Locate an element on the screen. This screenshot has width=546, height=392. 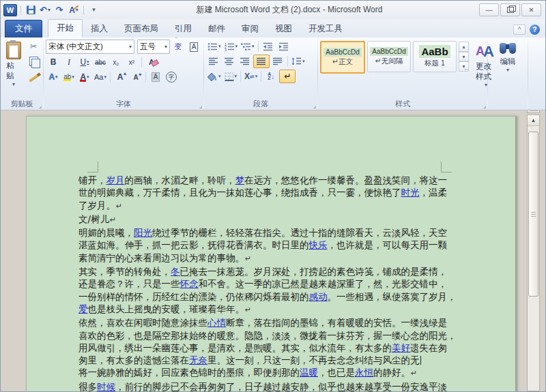
justify-button is located at coordinates (261, 61).